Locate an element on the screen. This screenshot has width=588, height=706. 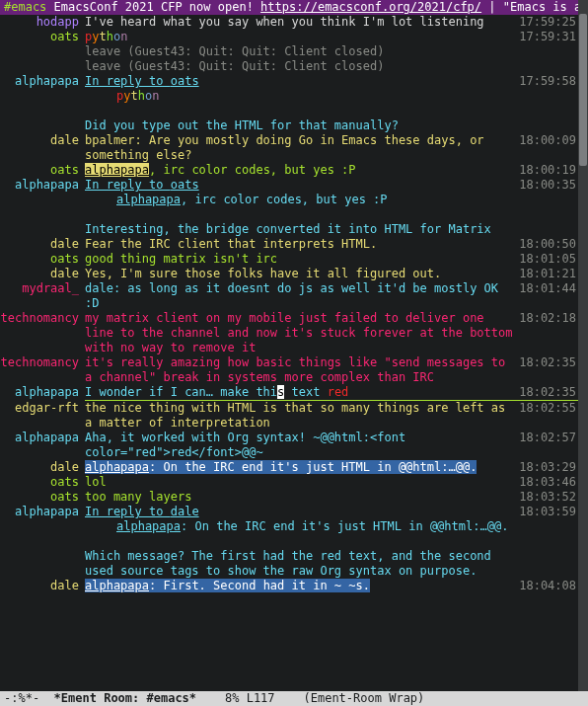
chat-row: leave (Guest43: Quit: Quit: Client close… is located at coordinates (289, 51).